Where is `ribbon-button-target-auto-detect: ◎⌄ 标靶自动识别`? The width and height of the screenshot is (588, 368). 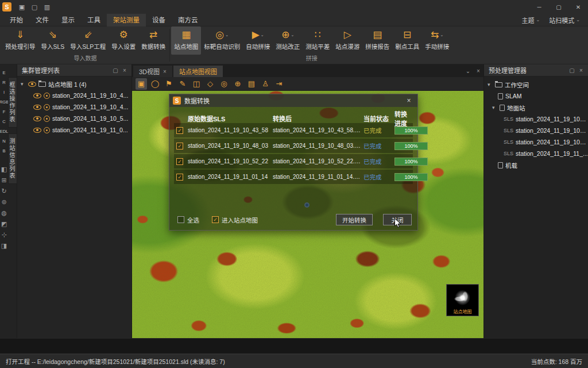
ribbon-button-target-auto-detect: ◎⌄ 标靶自动识别 is located at coordinates (222, 40).